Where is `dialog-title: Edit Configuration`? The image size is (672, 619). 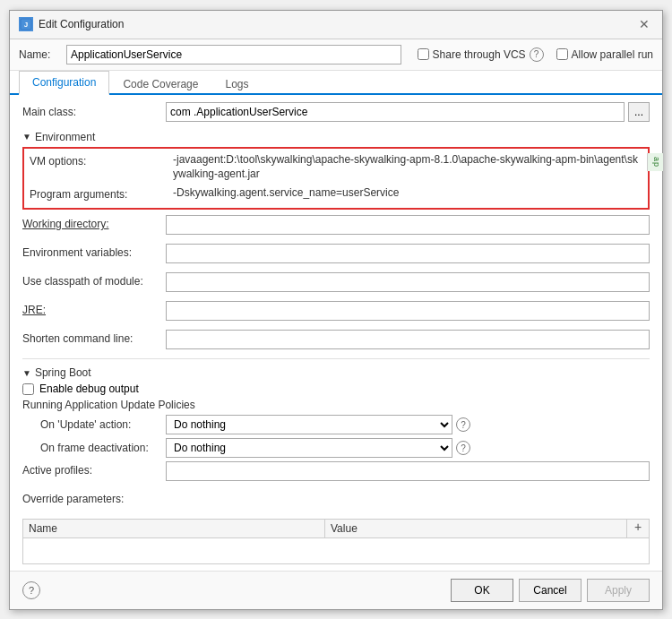 dialog-title: Edit Configuration is located at coordinates (81, 24).